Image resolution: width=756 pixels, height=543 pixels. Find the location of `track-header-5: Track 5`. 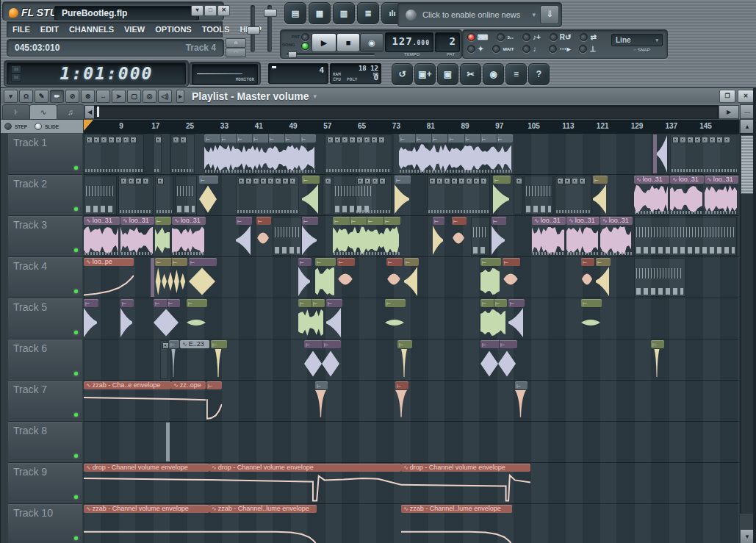

track-header-5: Track 5 is located at coordinates (46, 319).